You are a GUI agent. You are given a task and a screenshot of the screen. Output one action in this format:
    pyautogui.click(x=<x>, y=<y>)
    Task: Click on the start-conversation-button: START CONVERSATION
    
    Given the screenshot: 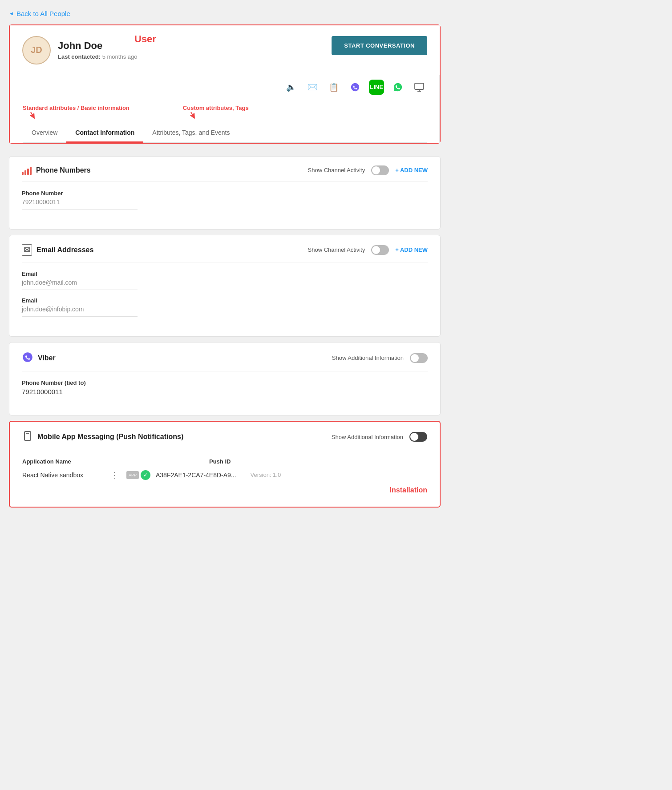 What is the action you would take?
    pyautogui.click(x=379, y=45)
    